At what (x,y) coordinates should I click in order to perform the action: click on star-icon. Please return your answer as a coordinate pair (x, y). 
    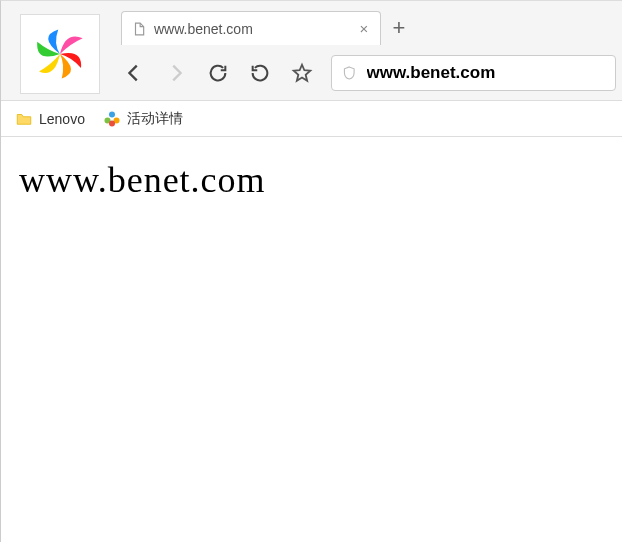
    Looking at the image, I should click on (302, 73).